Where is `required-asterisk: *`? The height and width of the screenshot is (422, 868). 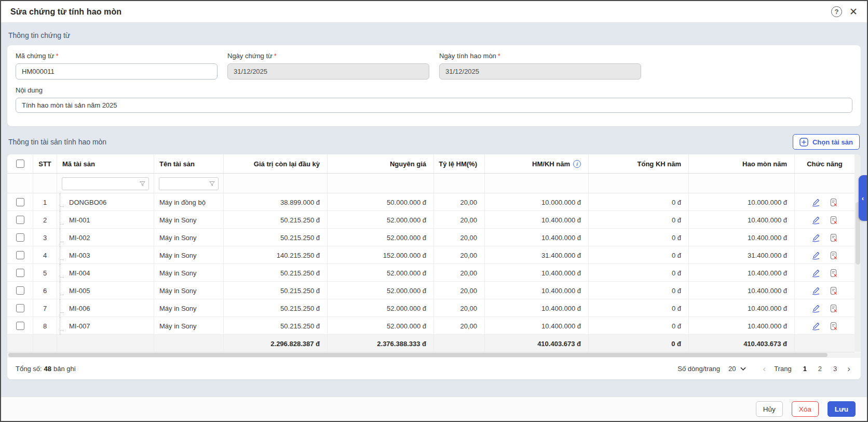 required-asterisk: * is located at coordinates (275, 56).